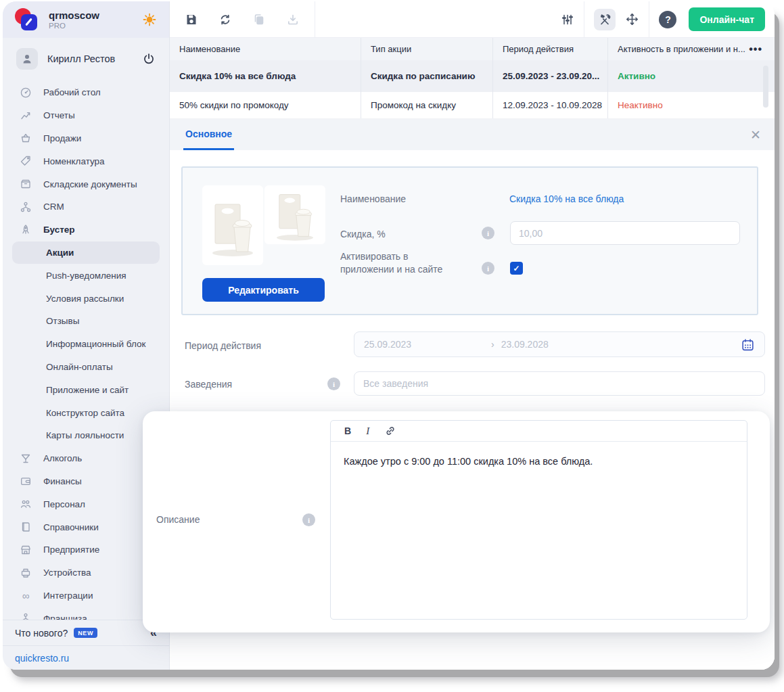  Describe the element at coordinates (691, 76) in the screenshot. I see `status-badge: Активно` at that location.